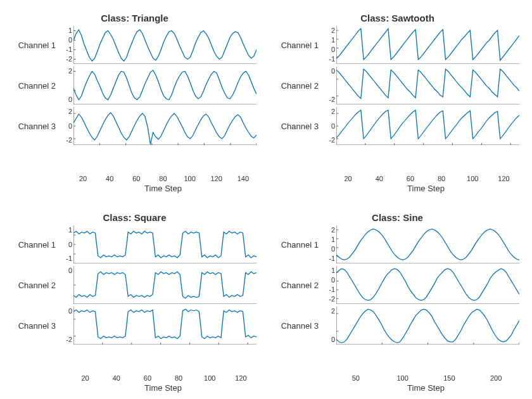  I want to click on channel-row: Channel 110-1, so click(134, 244).